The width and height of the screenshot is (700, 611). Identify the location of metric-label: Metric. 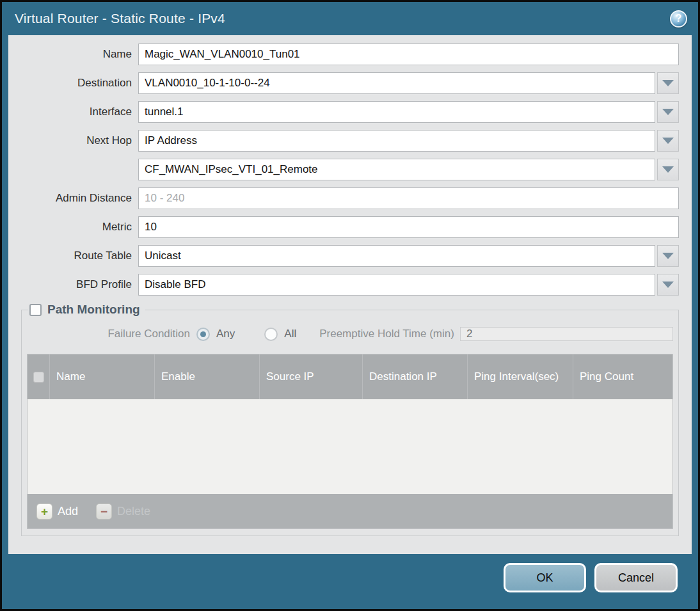
(73, 227).